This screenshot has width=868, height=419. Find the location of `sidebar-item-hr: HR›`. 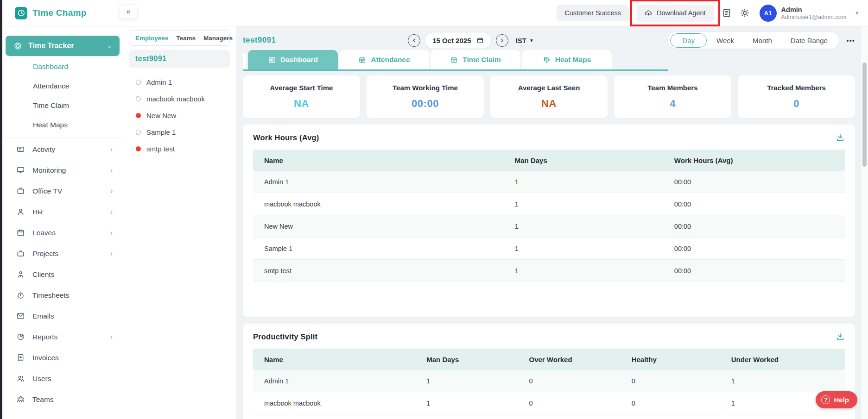

sidebar-item-hr: HR› is located at coordinates (63, 212).